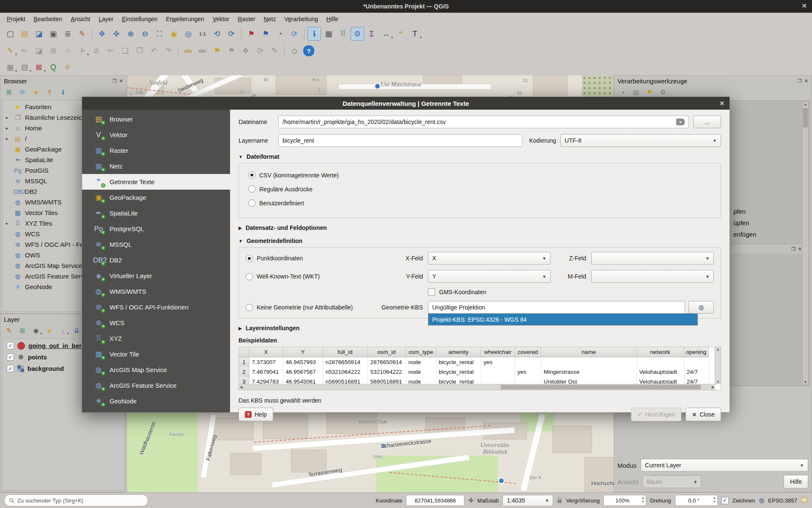 This screenshot has width=812, height=508. Describe the element at coordinates (571, 292) in the screenshot. I see `gms-option: GMS-Koordinaten` at that location.